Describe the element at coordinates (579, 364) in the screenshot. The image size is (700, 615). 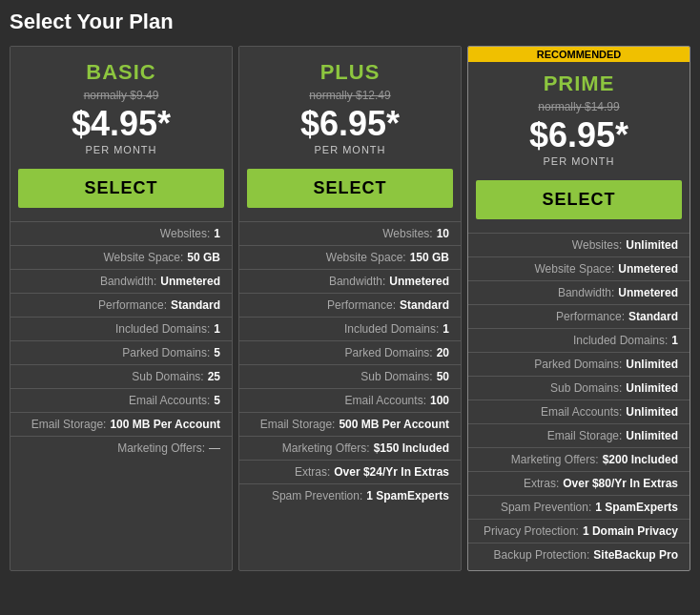
I see `feature-row: Parked Domains: Unlimited` at that location.